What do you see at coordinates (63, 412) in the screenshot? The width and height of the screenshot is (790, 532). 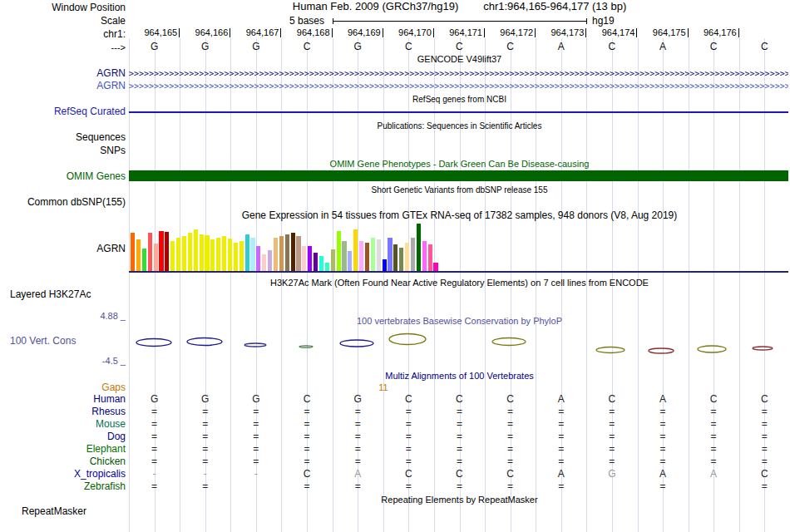 I see `species-label: Rhesus` at bounding box center [63, 412].